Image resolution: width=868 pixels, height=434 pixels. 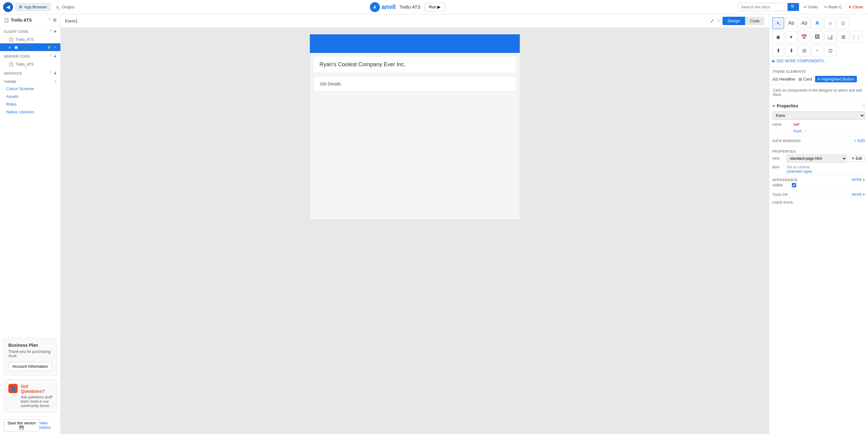 What do you see at coordinates (778, 23) in the screenshot?
I see `cursor-tool-button: ↖` at bounding box center [778, 23].